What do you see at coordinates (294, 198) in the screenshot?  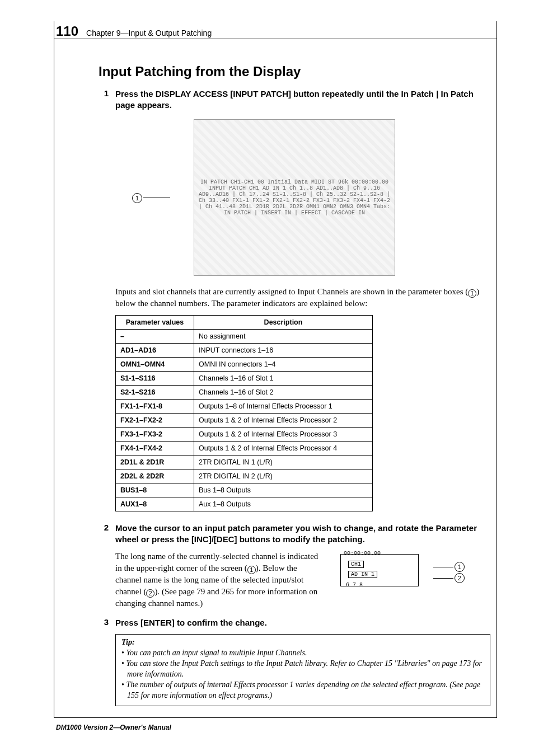 I see `figure-1-screenshot: IN PATCH CH1-CH1 00 Initial Data MIDI ST…` at bounding box center [294, 198].